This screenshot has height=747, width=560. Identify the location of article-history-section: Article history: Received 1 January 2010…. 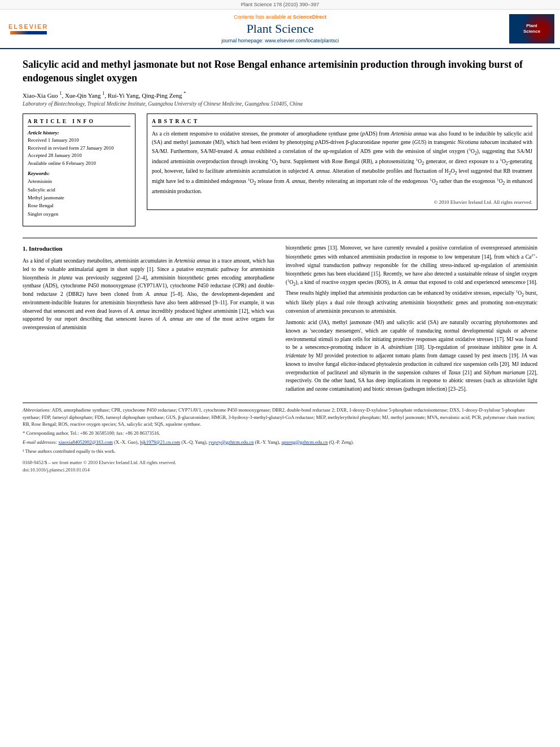
(79, 148).